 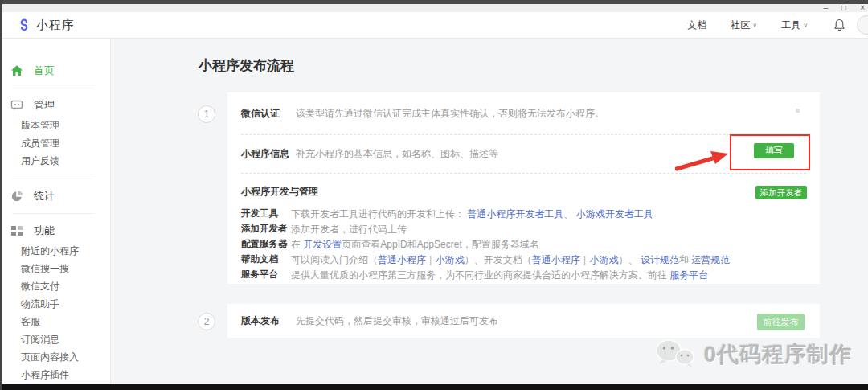 What do you see at coordinates (17, 231) in the screenshot?
I see `grid-icon` at bounding box center [17, 231].